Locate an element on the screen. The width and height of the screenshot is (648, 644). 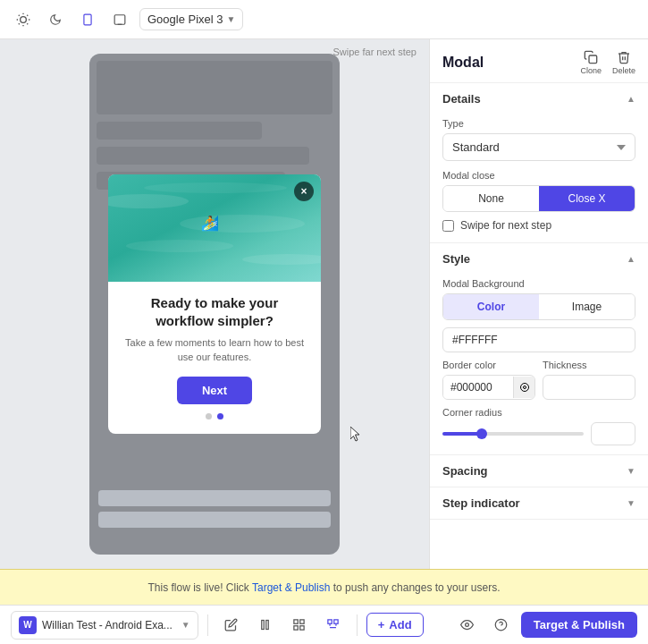
spacing-section: Spacing ▼ is located at coordinates (539, 471).